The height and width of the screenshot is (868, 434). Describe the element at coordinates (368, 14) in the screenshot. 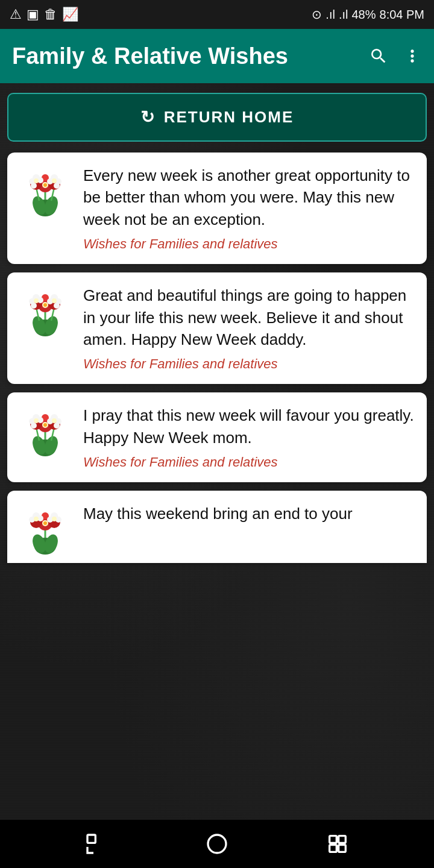

I see `status-right-info: ⊙ .ıl .ıl 48% 8:04 PM` at that location.